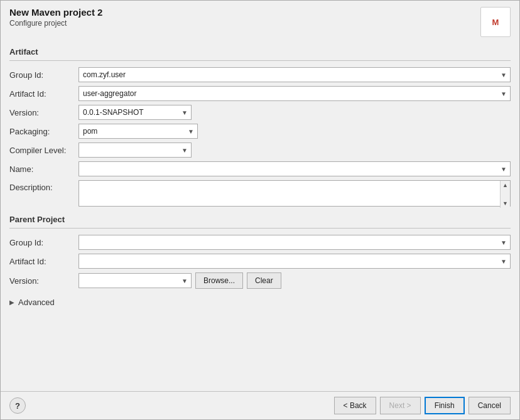 The height and width of the screenshot is (420, 520). What do you see at coordinates (135, 281) in the screenshot?
I see `parent-version-select` at bounding box center [135, 281].